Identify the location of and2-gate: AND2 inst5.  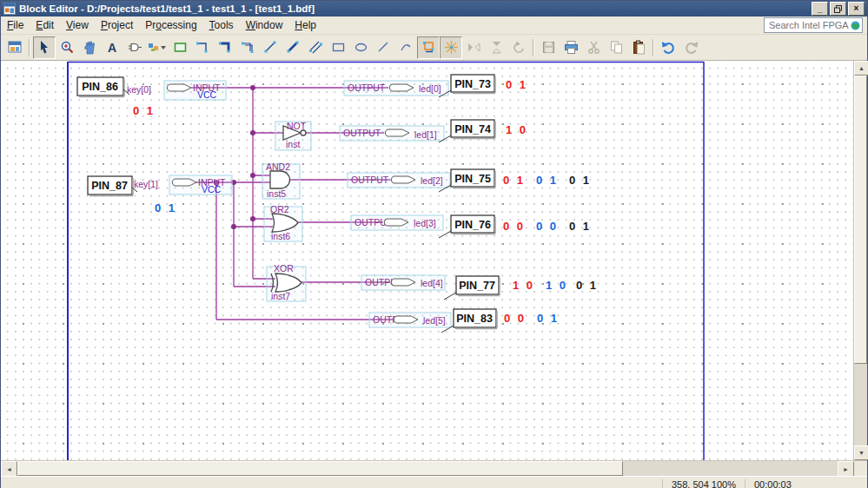
(282, 181).